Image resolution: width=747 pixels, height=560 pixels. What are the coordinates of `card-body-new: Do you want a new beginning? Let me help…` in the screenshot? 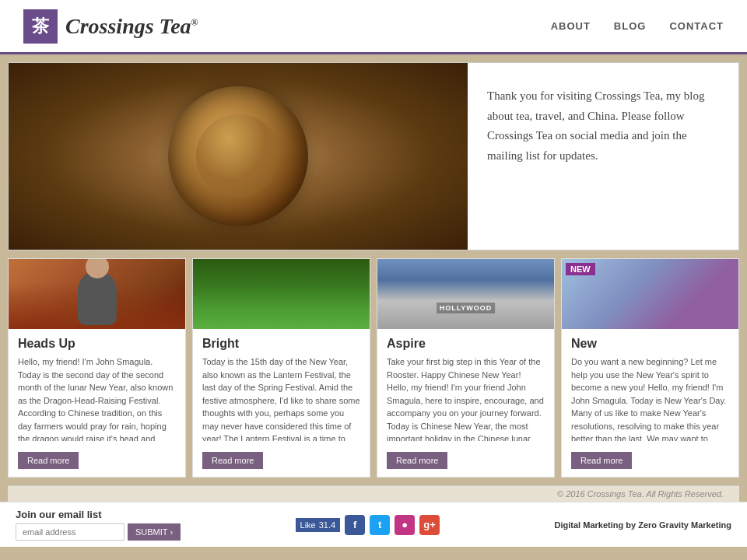 It's located at (651, 398).